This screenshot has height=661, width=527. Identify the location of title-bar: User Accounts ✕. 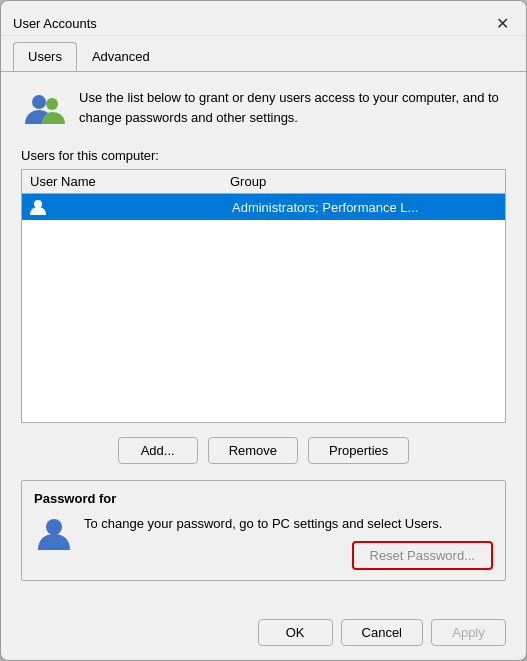
(264, 18).